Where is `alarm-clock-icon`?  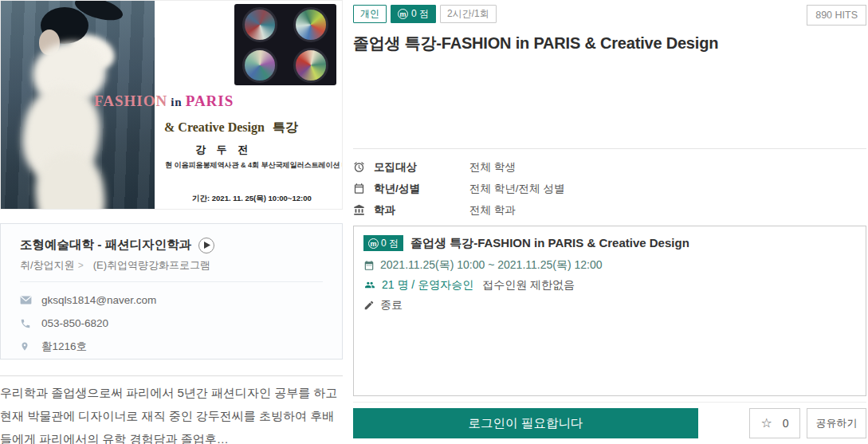
alarm-clock-icon is located at coordinates (360, 167).